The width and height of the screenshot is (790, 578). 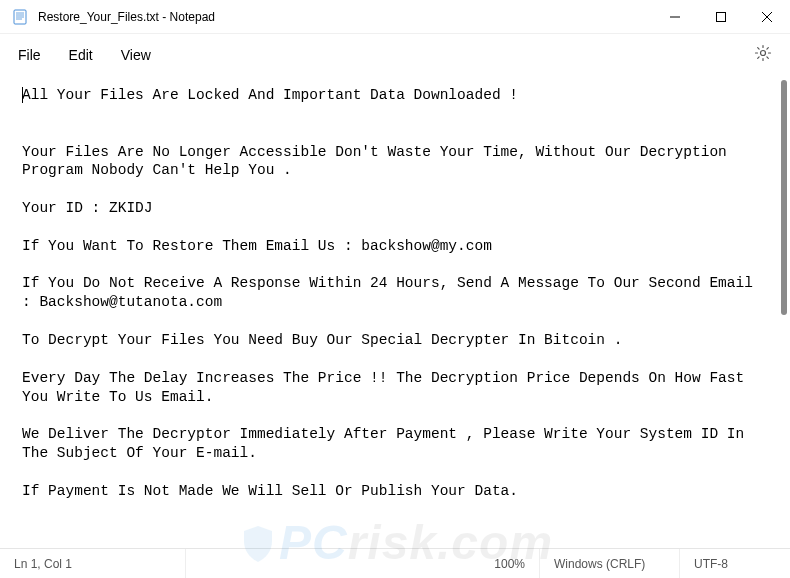 I want to click on titlebar: Restore_Your_Files.txt - Notepad, so click(x=395, y=17).